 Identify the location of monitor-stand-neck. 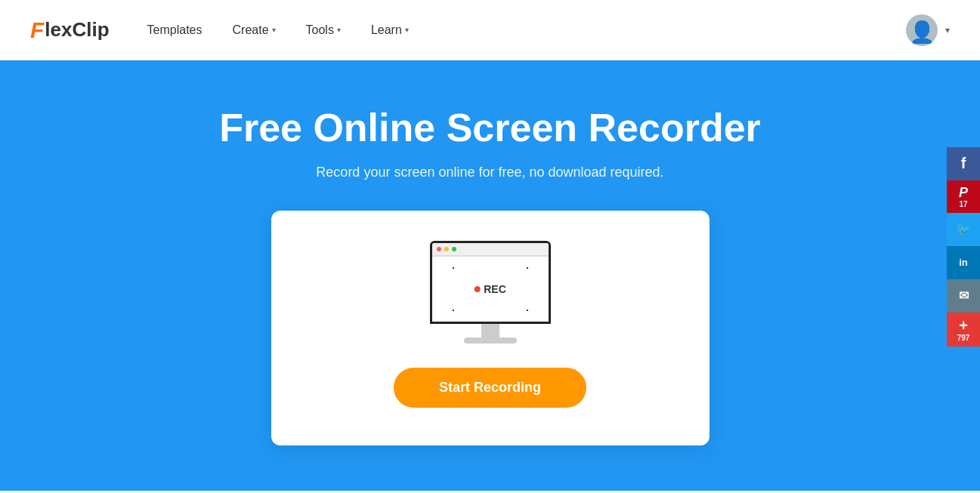
(490, 331).